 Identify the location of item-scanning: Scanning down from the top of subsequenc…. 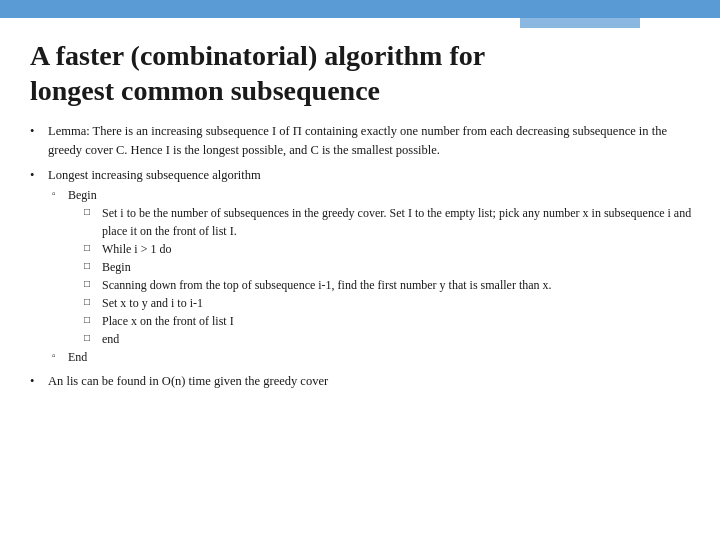
(392, 285).